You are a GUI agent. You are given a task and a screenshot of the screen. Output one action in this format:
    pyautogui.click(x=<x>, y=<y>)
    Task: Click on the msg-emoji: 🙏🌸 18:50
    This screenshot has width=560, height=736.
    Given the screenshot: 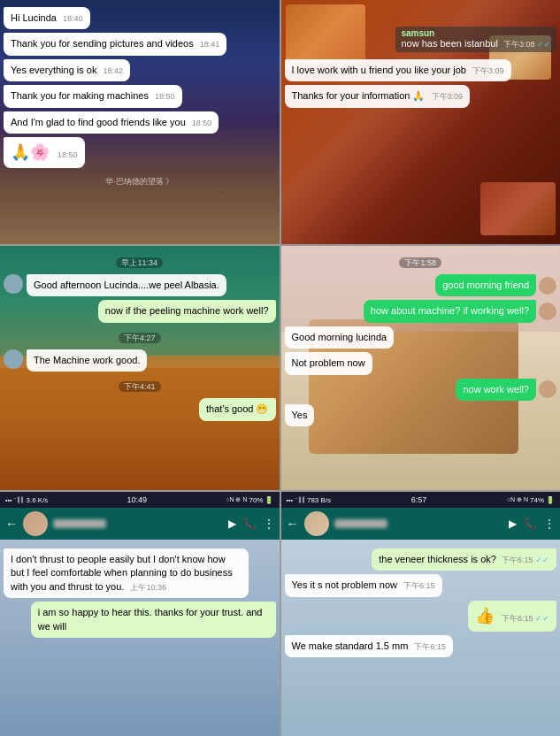 What is the action you would take?
    pyautogui.click(x=44, y=152)
    